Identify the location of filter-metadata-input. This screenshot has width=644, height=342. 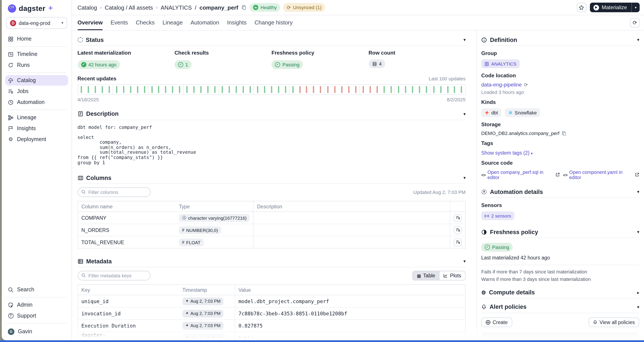
(114, 276).